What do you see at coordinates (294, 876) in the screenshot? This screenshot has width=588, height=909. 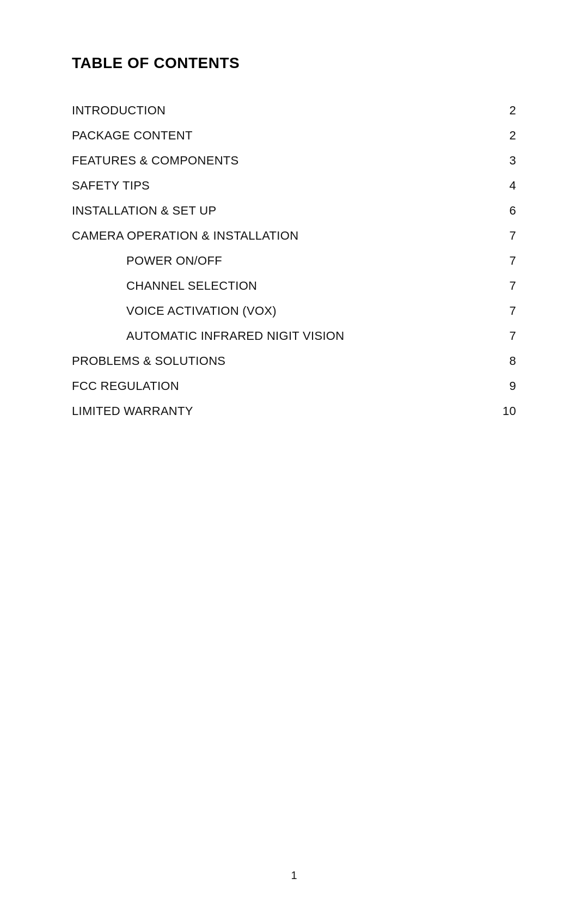 I see `page-number: 1` at bounding box center [294, 876].